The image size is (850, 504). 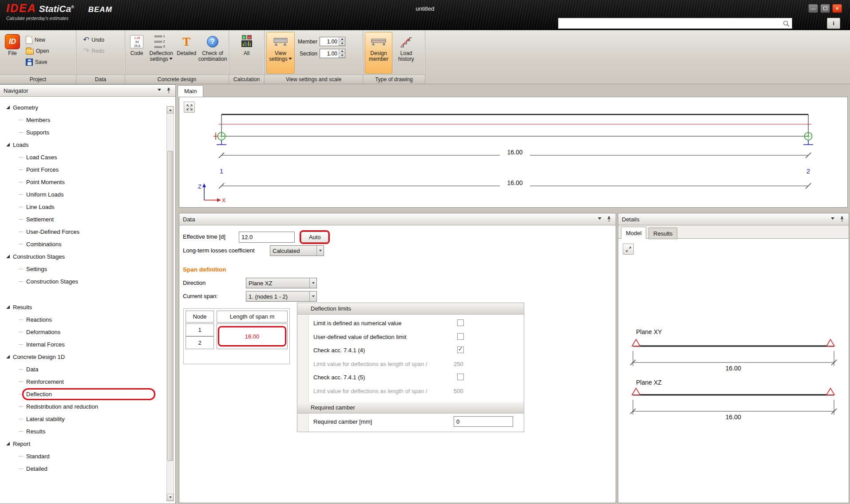 What do you see at coordinates (83, 194) in the screenshot?
I see `tree-item-uniform-loads: Uniform Loads` at bounding box center [83, 194].